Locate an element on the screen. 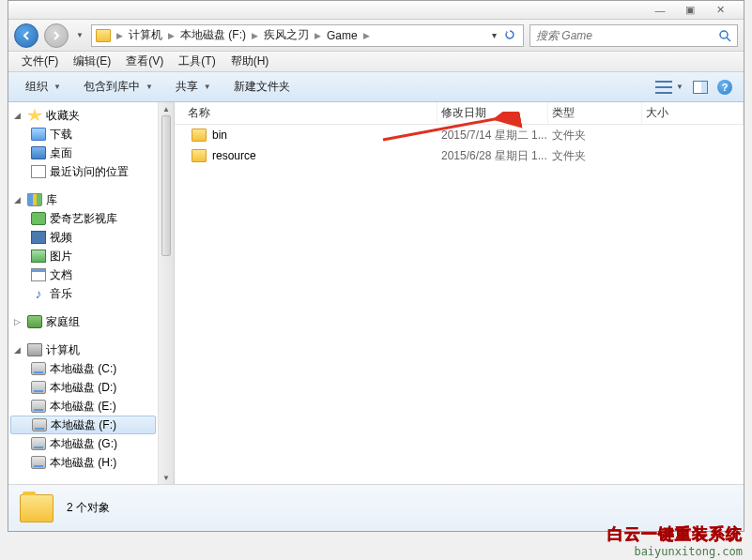 The width and height of the screenshot is (752, 560). search-box is located at coordinates (634, 36).